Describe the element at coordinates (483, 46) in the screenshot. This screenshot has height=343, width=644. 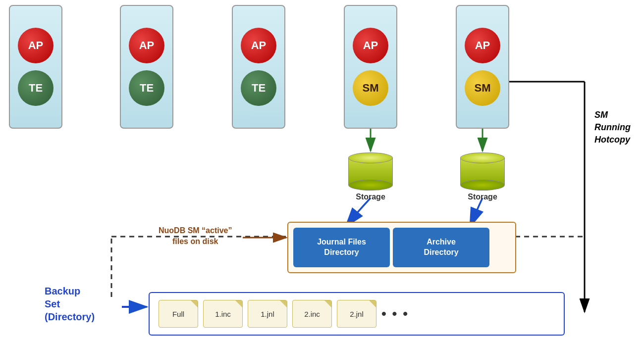
I see `ap-circle-5: AP` at that location.